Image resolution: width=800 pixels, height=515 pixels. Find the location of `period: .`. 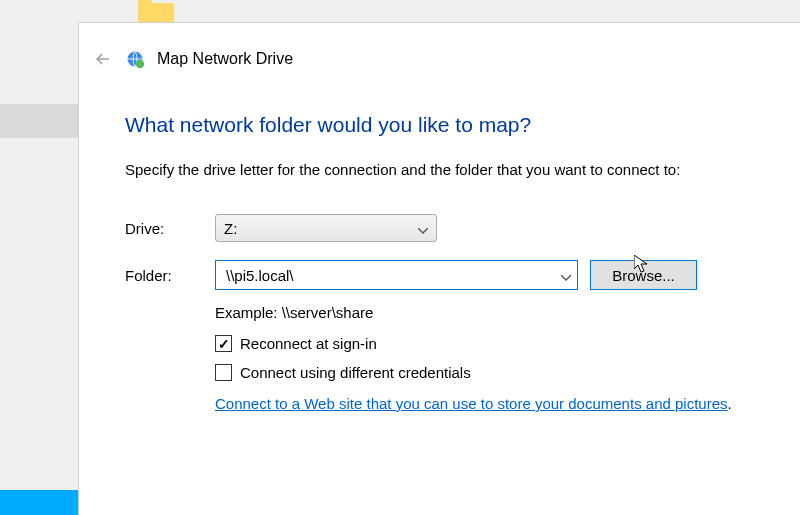

period: . is located at coordinates (730, 404).